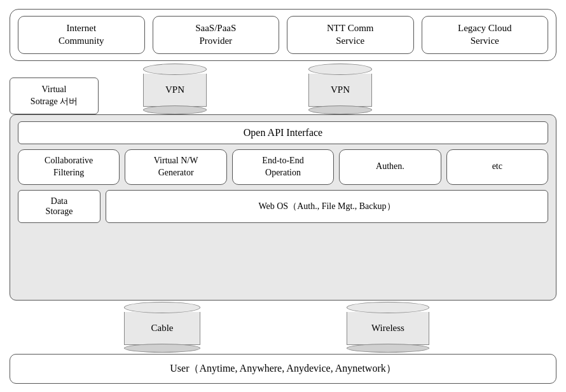 The image size is (566, 392). I want to click on saas-paas-label: SaaS/PaaS Provider, so click(216, 34).